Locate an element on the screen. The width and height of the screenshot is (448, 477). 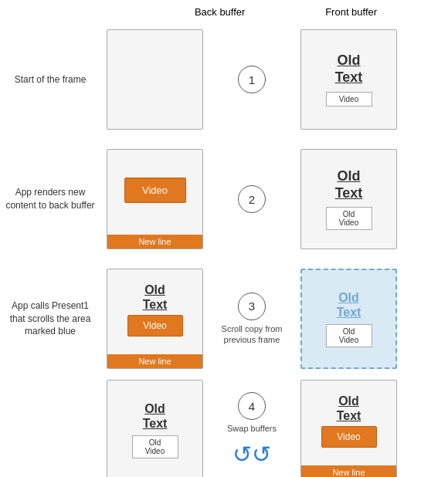
row4-step: 4 Swap buffers ↺↺ is located at coordinates (252, 429).